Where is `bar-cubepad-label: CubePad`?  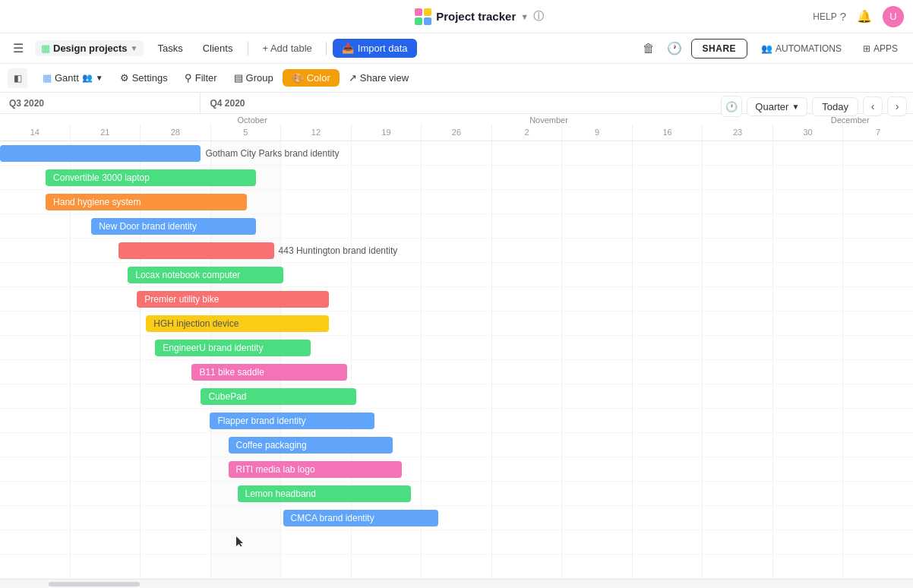 bar-cubepad-label: CubePad is located at coordinates (227, 397).